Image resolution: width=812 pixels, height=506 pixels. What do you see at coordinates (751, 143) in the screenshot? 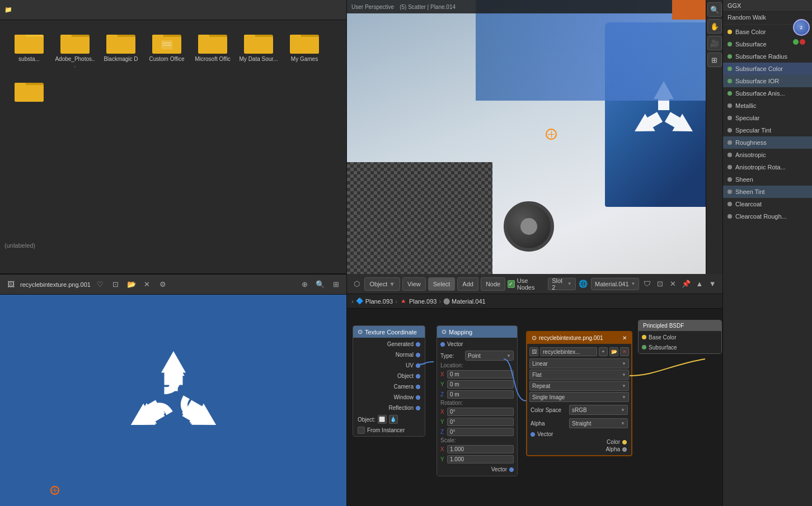
I see `prop-roughness-label: Roughness` at bounding box center [751, 143].